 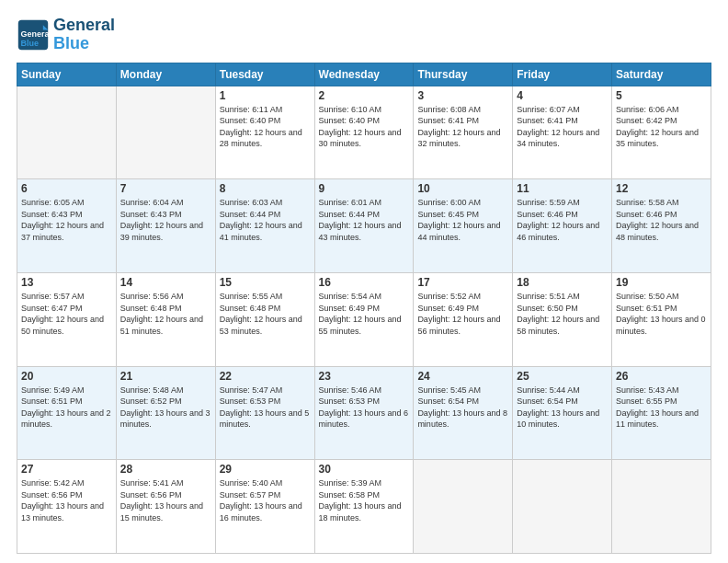 What do you see at coordinates (66, 376) in the screenshot?
I see `day-number: 20` at bounding box center [66, 376].